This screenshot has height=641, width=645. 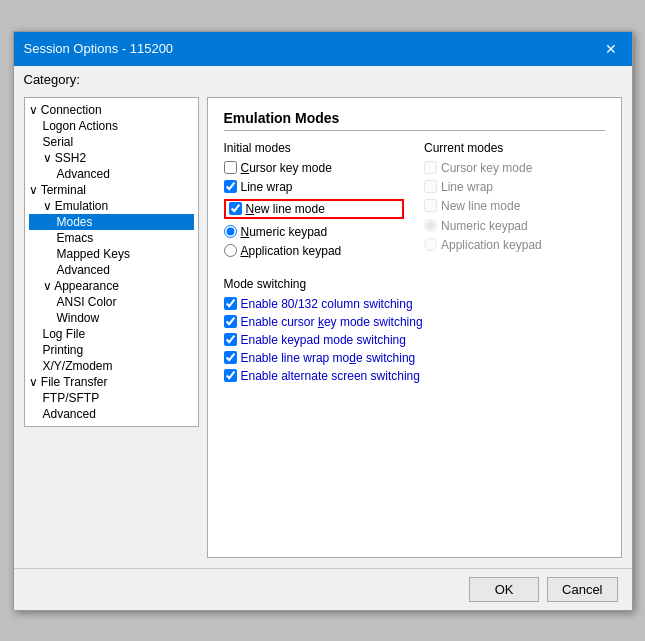 What do you see at coordinates (430, 226) in the screenshot?
I see `numeric-keypad-cur-radio` at bounding box center [430, 226].